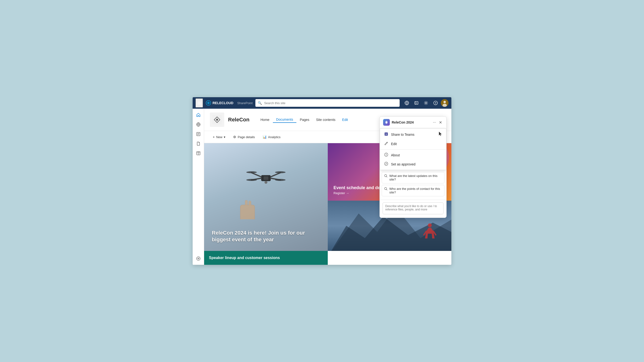 This screenshot has height=362, width=644. What do you see at coordinates (440, 134) in the screenshot?
I see `cursor-pointer` at bounding box center [440, 134].